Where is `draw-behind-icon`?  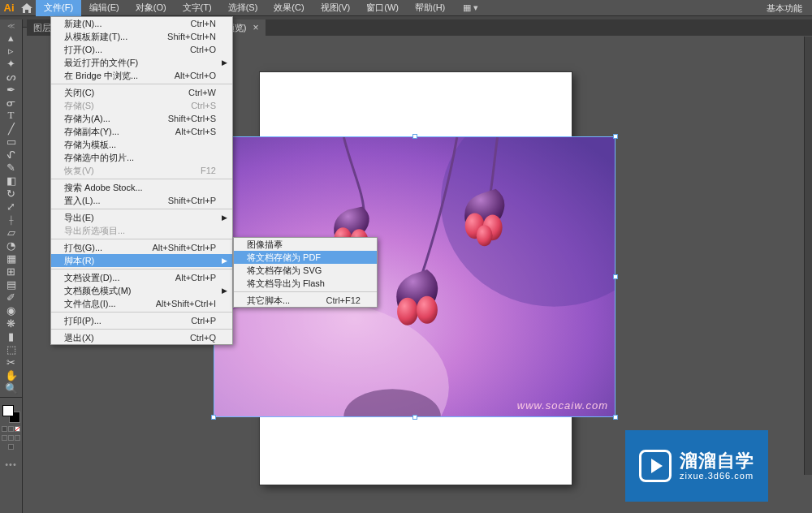 draw-behind-icon is located at coordinates (11, 438).